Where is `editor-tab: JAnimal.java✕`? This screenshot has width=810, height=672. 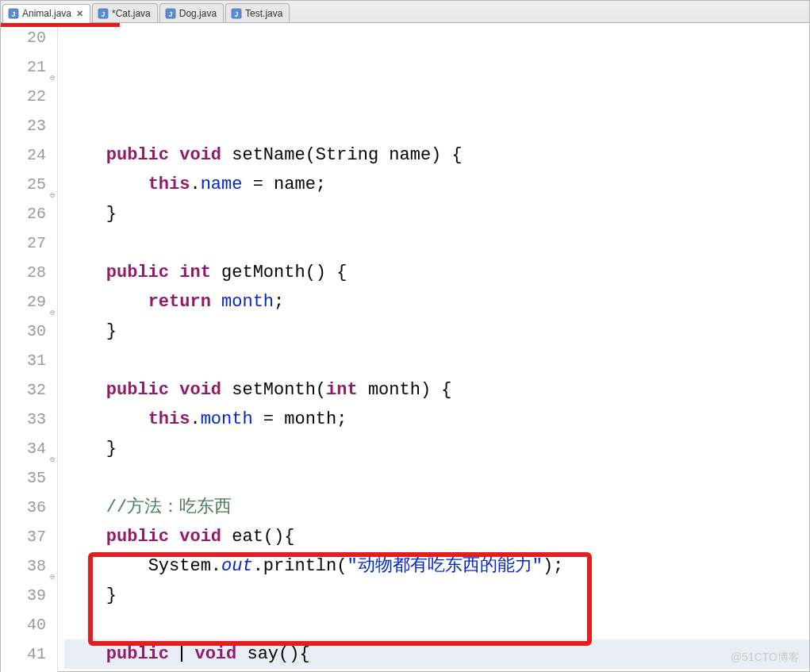 editor-tab: JAnimal.java✕ is located at coordinates (46, 13).